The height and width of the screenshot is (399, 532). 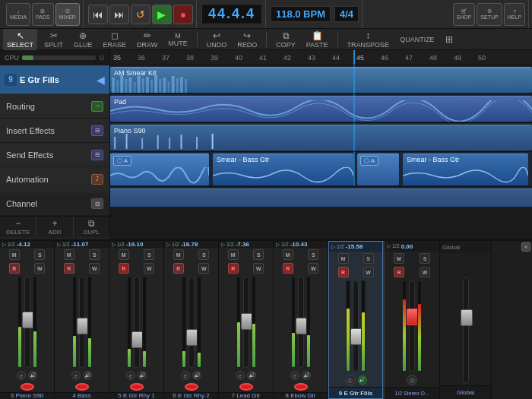 What do you see at coordinates (515, 14) in the screenshot?
I see `tab-help: ? HELP` at bounding box center [515, 14].